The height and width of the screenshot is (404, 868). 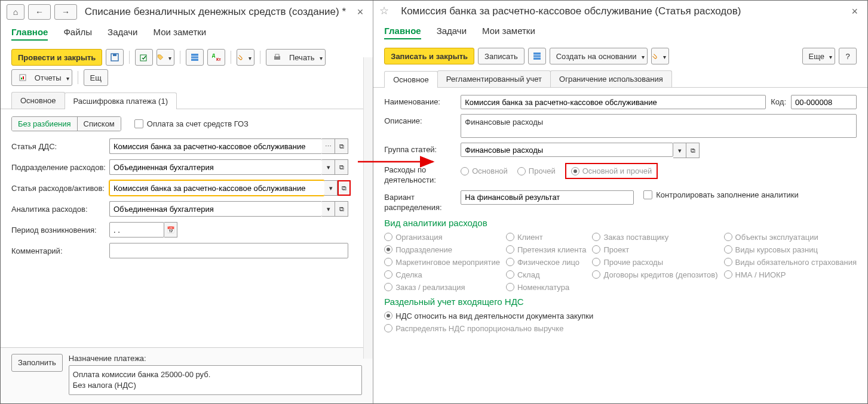 What do you see at coordinates (658, 126) in the screenshot?
I see `desc-textarea: Финансовые расходы` at bounding box center [658, 126].